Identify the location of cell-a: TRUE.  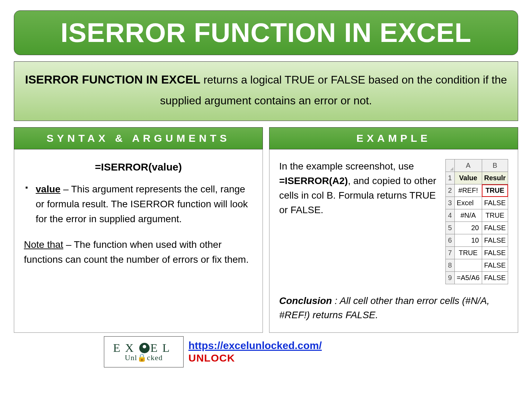
(468, 253).